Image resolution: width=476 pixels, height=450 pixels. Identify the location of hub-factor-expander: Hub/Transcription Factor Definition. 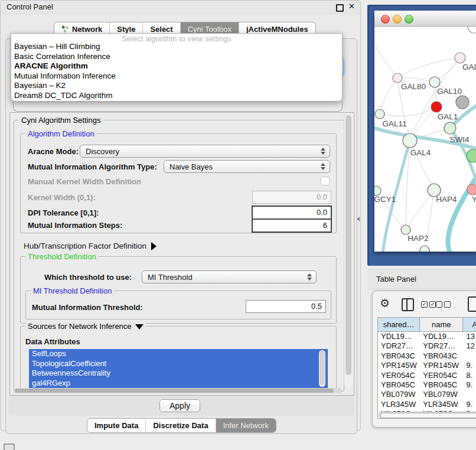
(90, 246).